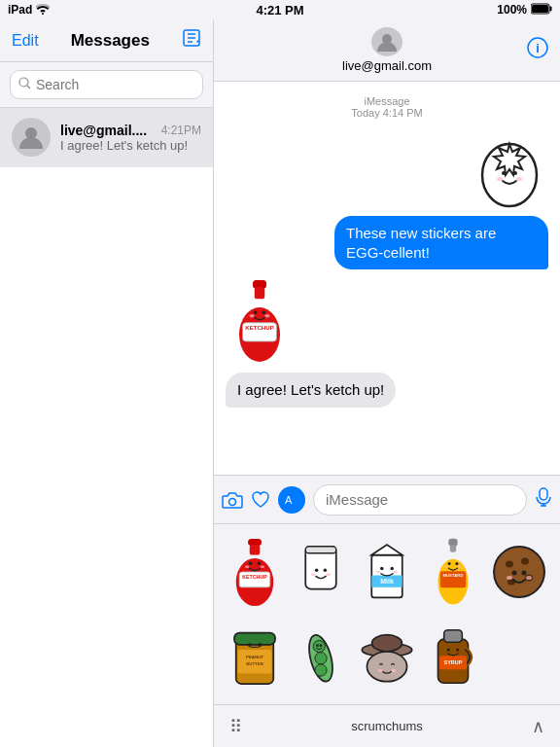 This screenshot has width=560, height=747. Describe the element at coordinates (519, 572) in the screenshot. I see `sticker-cookie` at that location.